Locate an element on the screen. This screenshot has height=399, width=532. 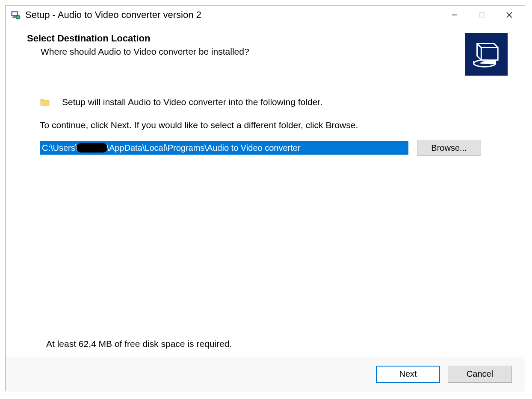
page-heading: Select Destination Location is located at coordinates (246, 38).